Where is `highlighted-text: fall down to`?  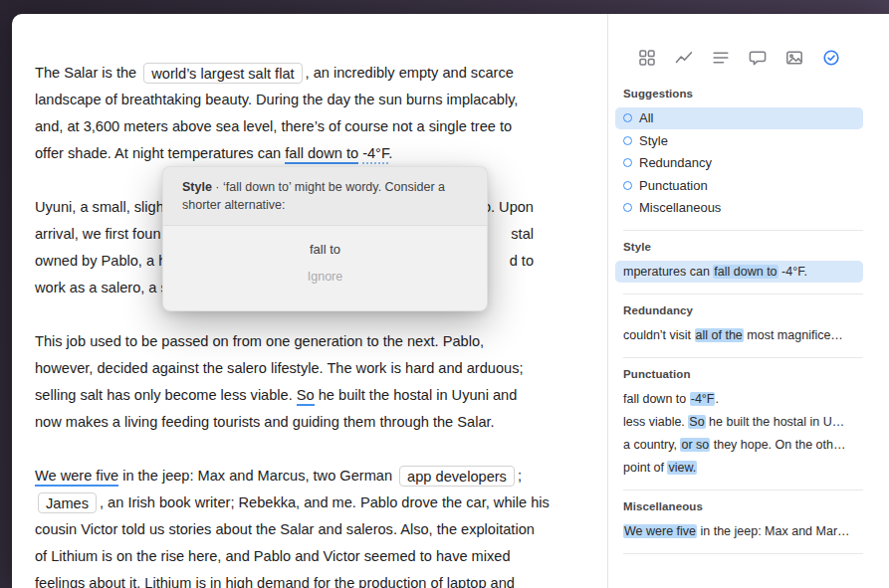 highlighted-text: fall down to is located at coordinates (745, 272).